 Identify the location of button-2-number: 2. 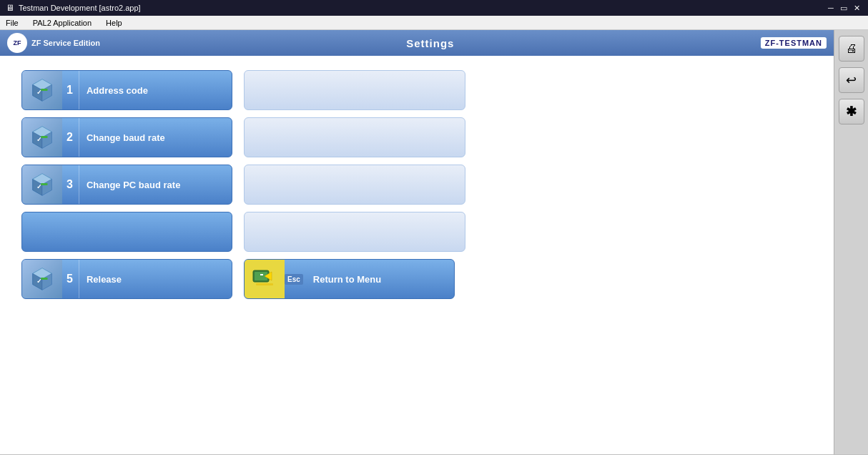
(71, 137).